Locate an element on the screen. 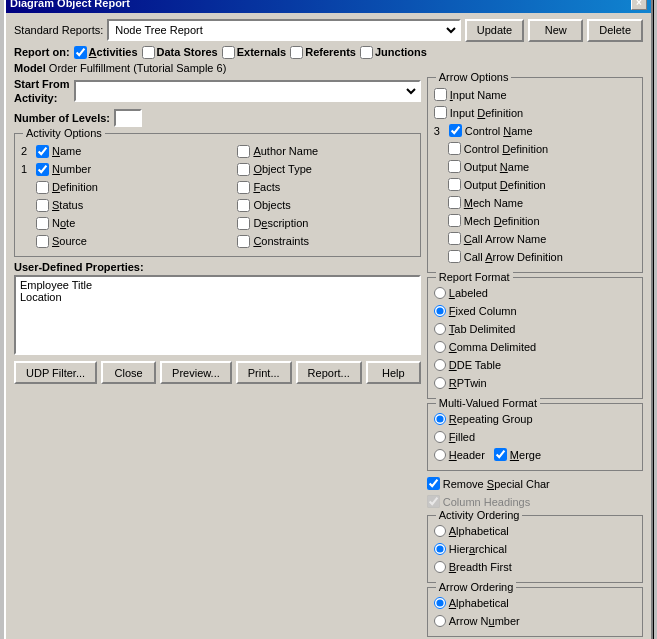  rf-comma-radio is located at coordinates (440, 347).